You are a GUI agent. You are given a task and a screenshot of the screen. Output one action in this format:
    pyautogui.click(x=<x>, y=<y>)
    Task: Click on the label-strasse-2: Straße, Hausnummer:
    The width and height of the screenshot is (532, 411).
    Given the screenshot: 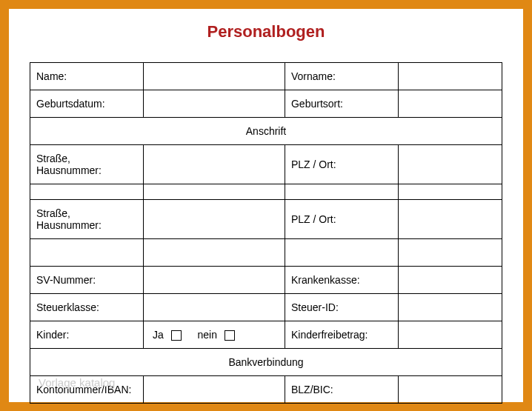 What is the action you would take?
    pyautogui.click(x=87, y=219)
    